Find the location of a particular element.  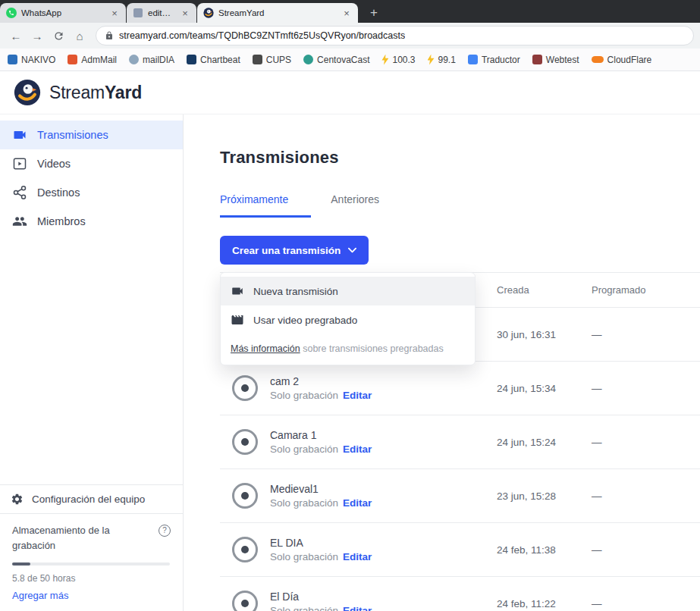

reload-button is located at coordinates (58, 36).